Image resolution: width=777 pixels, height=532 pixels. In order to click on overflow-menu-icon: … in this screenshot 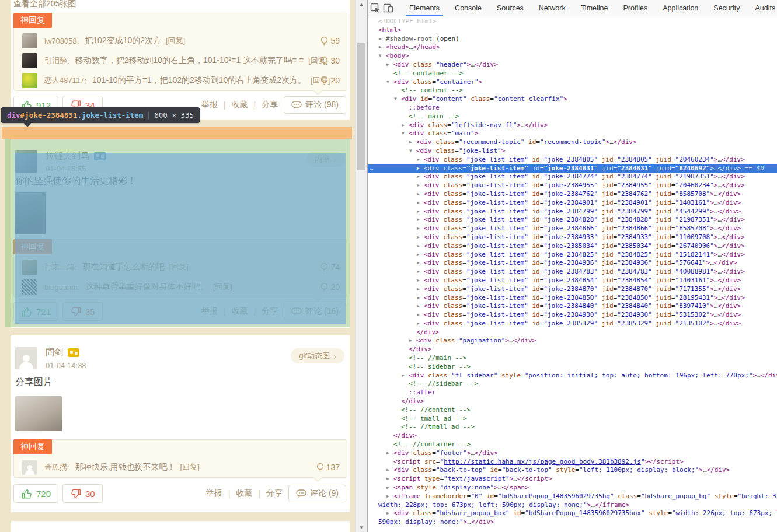, I will do `click(372, 169)`.